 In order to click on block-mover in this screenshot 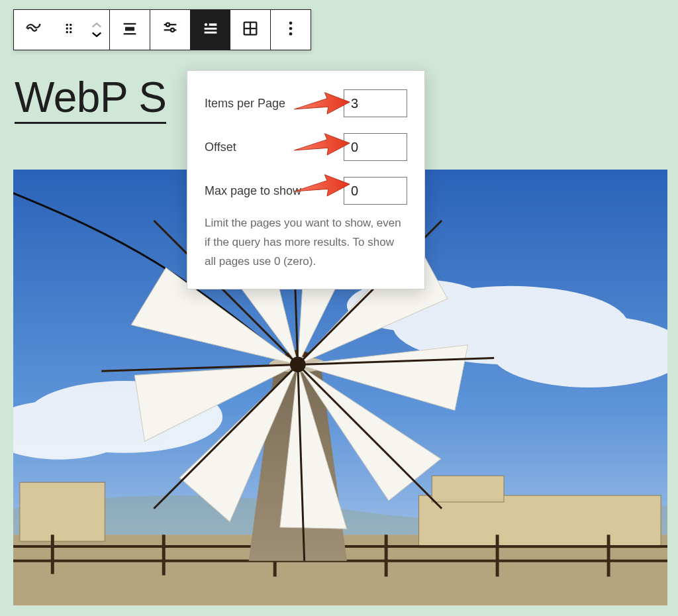, I will do `click(97, 30)`.